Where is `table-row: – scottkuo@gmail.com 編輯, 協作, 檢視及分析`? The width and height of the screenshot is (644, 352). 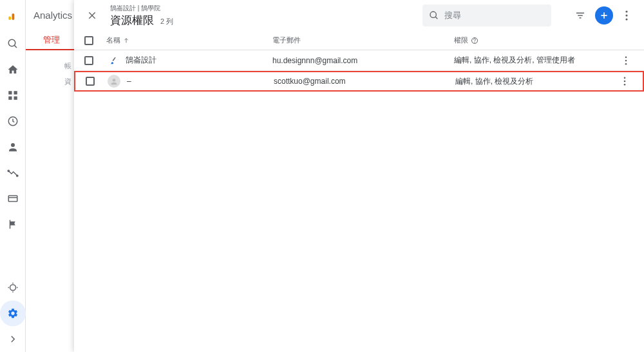
table-row: – scottkuo@gmail.com 編輯, 協作, 檢視及分析 is located at coordinates (359, 81).